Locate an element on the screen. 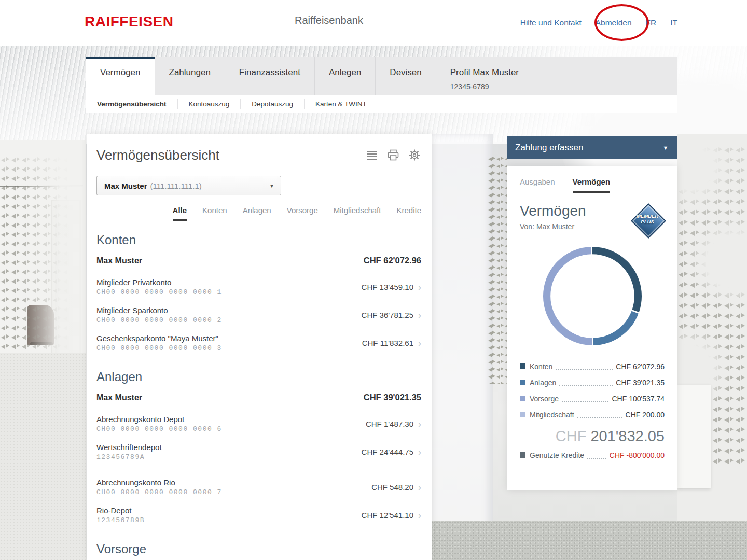 This screenshot has height=560, width=747. legend-row: Konten CHF 62'072.96 is located at coordinates (592, 366).